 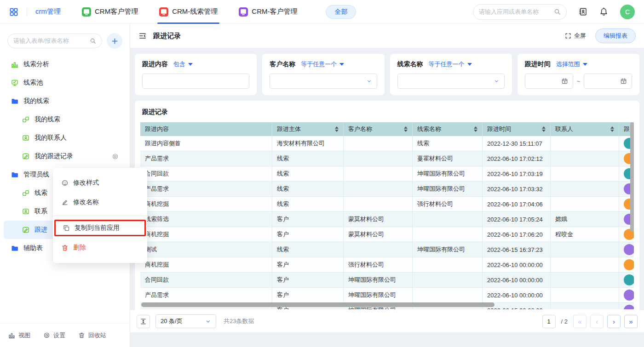 What do you see at coordinates (549, 81) in the screenshot?
I see `filter-date-start-input` at bounding box center [549, 81].